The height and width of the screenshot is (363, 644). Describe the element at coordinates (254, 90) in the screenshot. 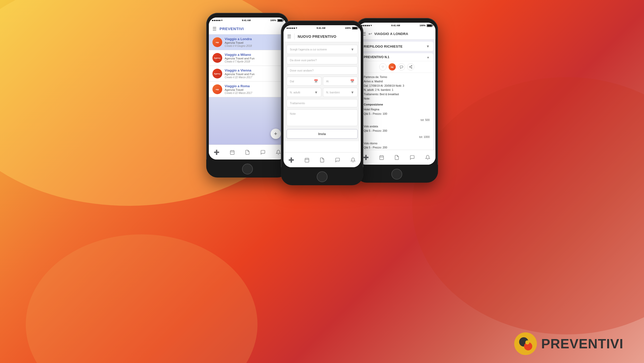

I see `item-agency-4: Agenzia Travel` at that location.